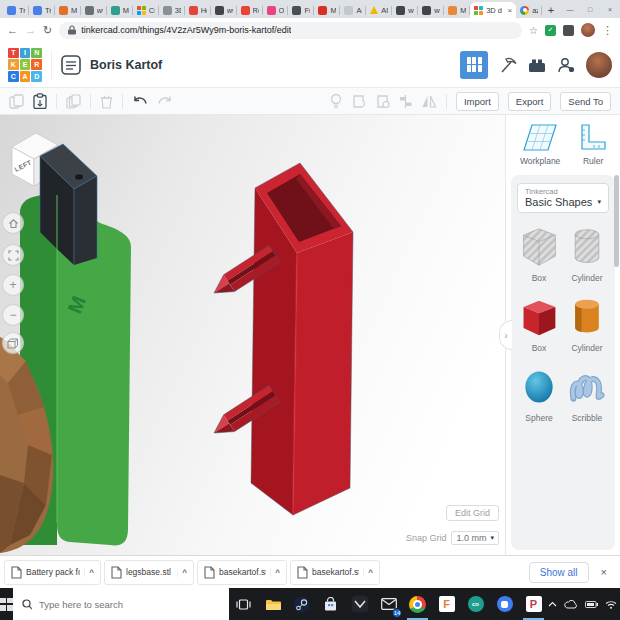 This screenshot has height=620, width=620. What do you see at coordinates (30, 30) in the screenshot?
I see `forward-icon: →` at bounding box center [30, 30].